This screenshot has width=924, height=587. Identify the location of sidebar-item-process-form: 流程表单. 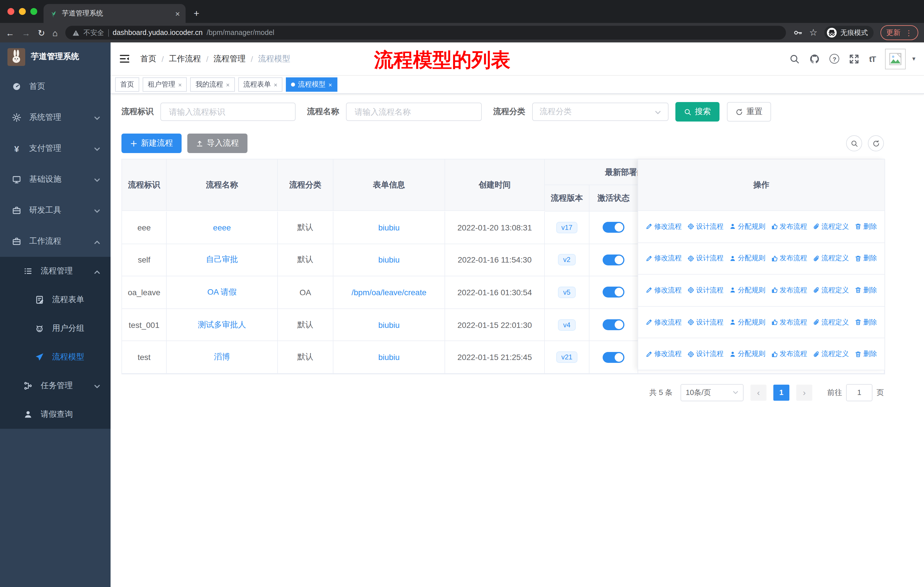
(55, 300).